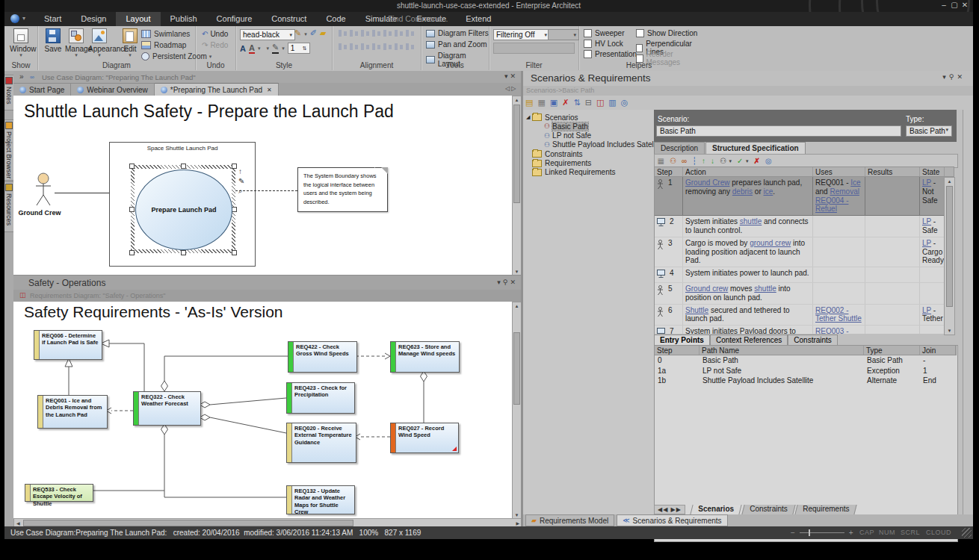 The image size is (979, 560). What do you see at coordinates (554, 103) in the screenshot?
I see `copy-icon: ▣` at bounding box center [554, 103].